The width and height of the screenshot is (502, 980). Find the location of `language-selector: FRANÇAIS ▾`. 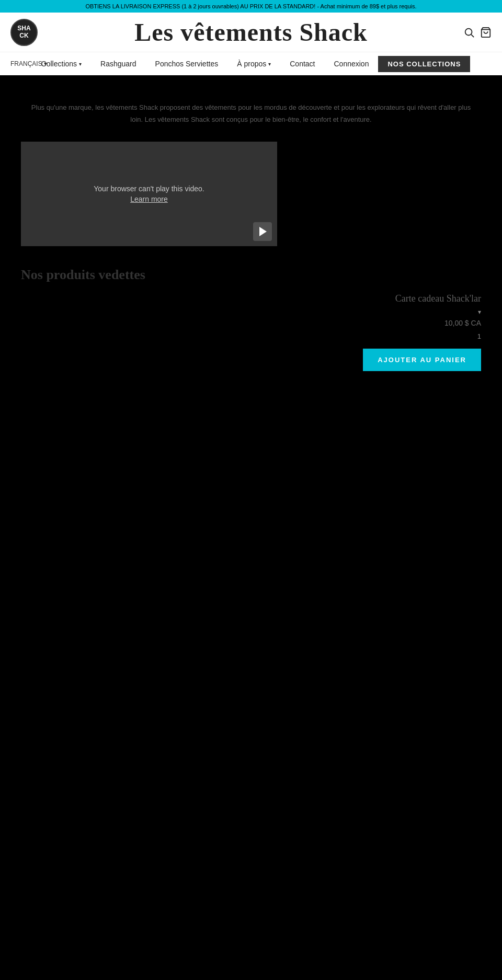

language-selector: FRANÇAIS ▾ is located at coordinates (29, 64).